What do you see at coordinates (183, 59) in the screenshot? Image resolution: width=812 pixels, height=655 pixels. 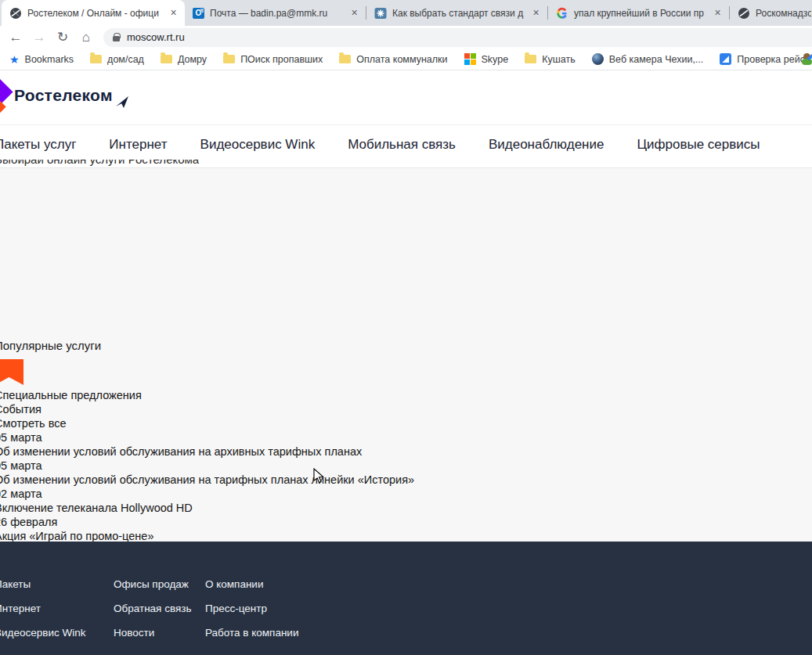 I see `bookmark-folder-domru: Домру` at bounding box center [183, 59].